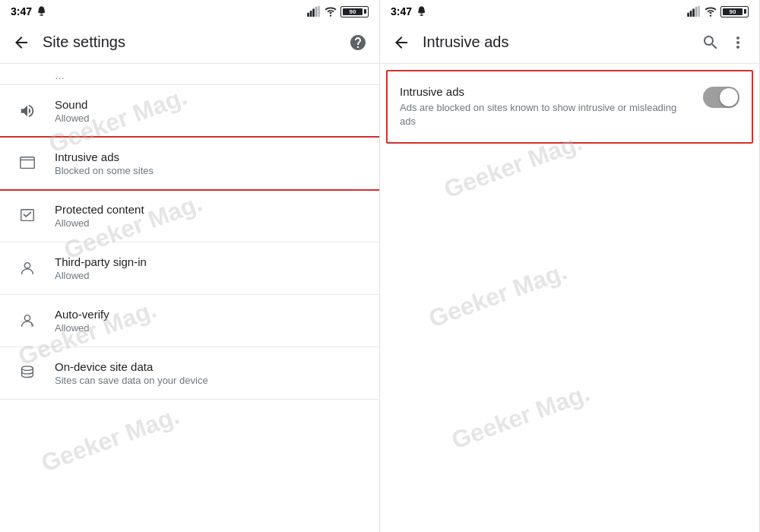  I want to click on status-icons-right: 90, so click(717, 12).